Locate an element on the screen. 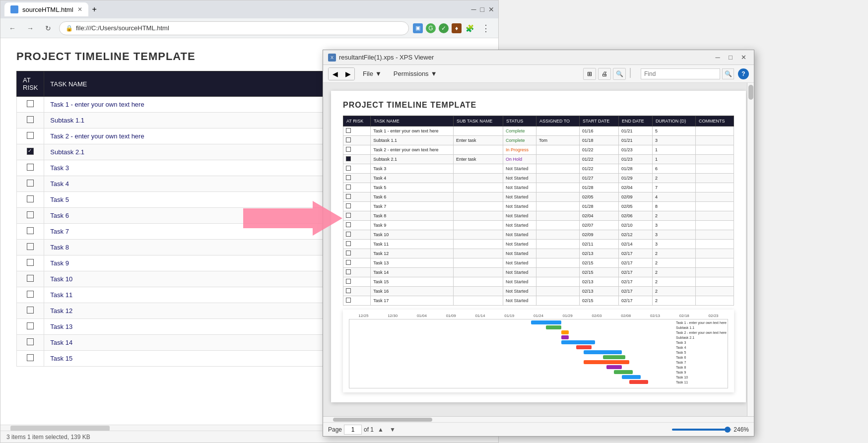  xps-find-input is located at coordinates (680, 74).